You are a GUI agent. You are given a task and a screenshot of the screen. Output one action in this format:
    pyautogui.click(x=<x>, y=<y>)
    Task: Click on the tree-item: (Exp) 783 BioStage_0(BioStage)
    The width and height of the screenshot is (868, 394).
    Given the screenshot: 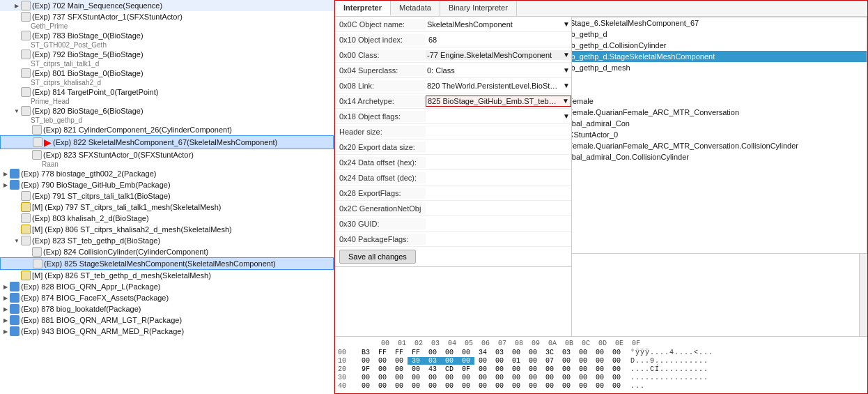 What is the action you would take?
    pyautogui.click(x=167, y=36)
    